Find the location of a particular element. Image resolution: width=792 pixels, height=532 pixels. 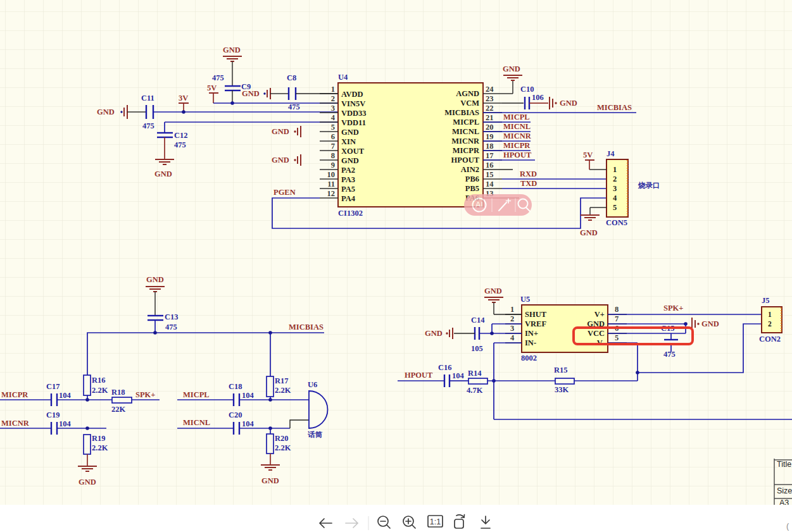

res-value: 22K is located at coordinates (119, 409).